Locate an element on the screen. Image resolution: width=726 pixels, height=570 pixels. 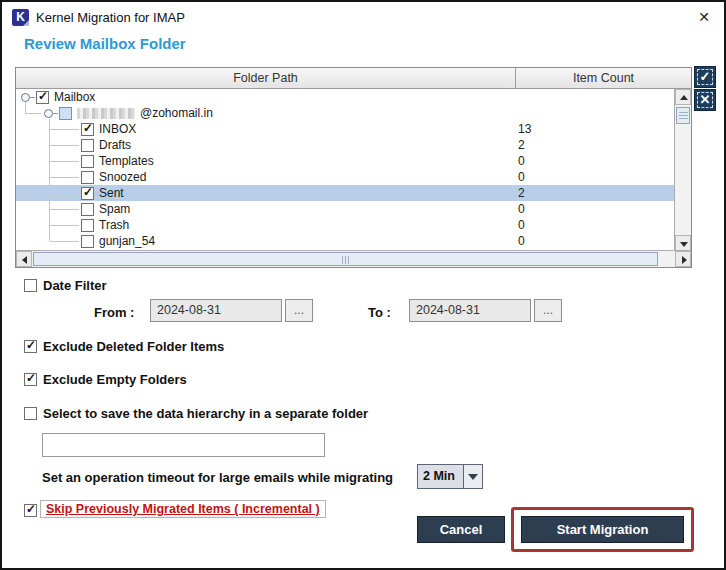
tree-label: INBOX is located at coordinates (118, 129).